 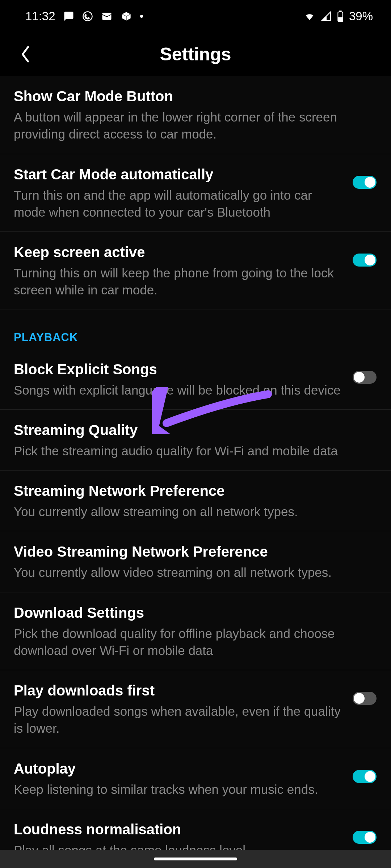 What do you see at coordinates (180, 789) in the screenshot?
I see `setting-desc: Keep listening to similar tracks when yo…` at bounding box center [180, 789].